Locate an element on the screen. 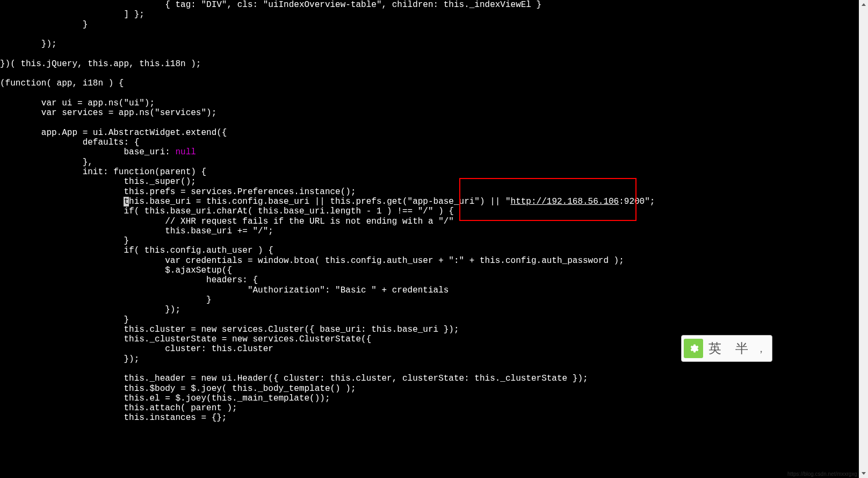  watermark-text: https://blog.csdn.net/mxxrgxg is located at coordinates (822, 474).